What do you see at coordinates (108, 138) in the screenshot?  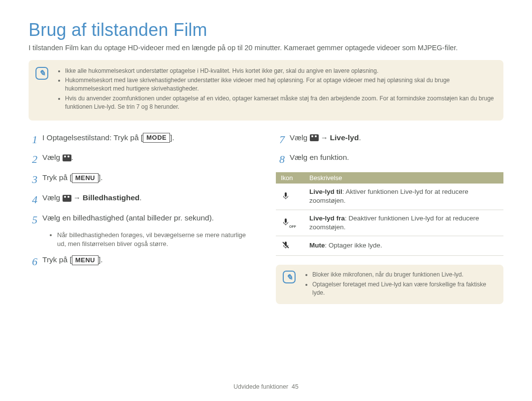 I see `step-text: I Optagelsestilstand: Tryk på [MODE].` at bounding box center [108, 138].